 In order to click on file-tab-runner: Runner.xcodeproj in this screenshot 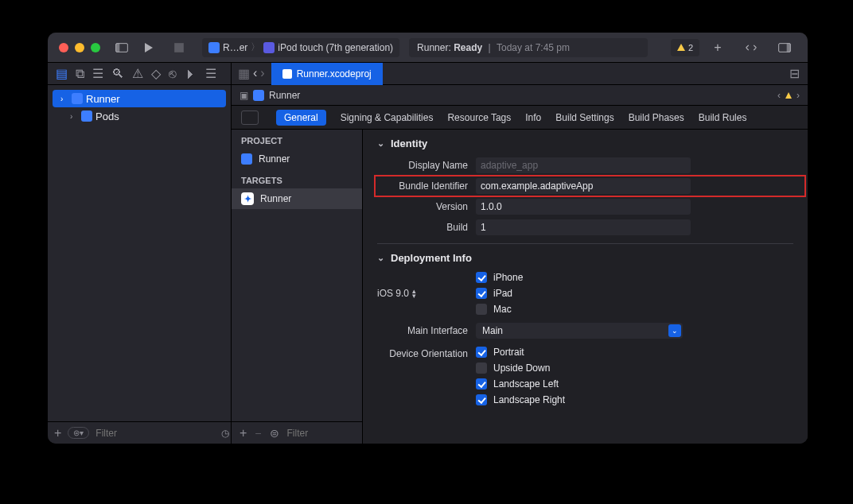, I will do `click(327, 74)`.